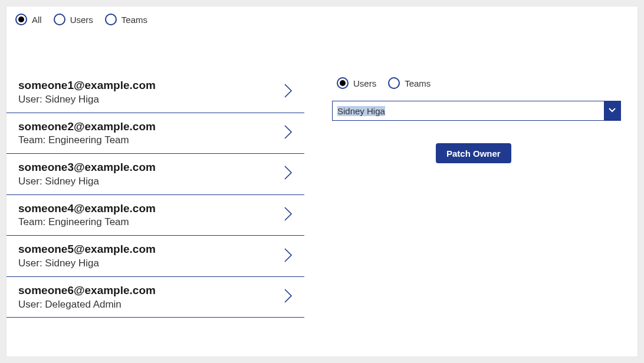 This screenshot has width=644, height=363. What do you see at coordinates (87, 127) in the screenshot?
I see `list-item-email: someone2@example.com` at bounding box center [87, 127].